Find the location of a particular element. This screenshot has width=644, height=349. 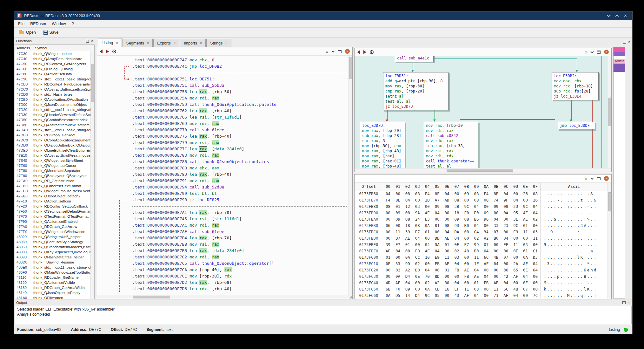

hex-row: 0173FC100E339D0200FBAE04001FAF04002AAF04… is located at coordinates (481, 263).